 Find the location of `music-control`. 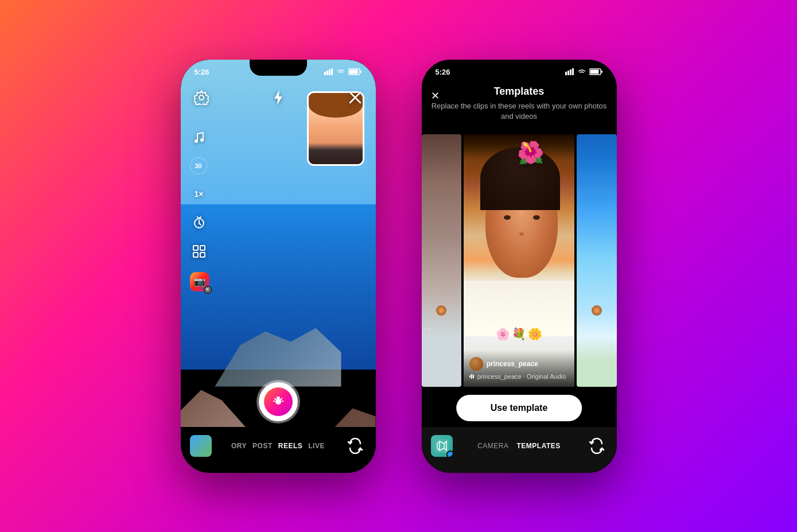

music-control is located at coordinates (199, 138).